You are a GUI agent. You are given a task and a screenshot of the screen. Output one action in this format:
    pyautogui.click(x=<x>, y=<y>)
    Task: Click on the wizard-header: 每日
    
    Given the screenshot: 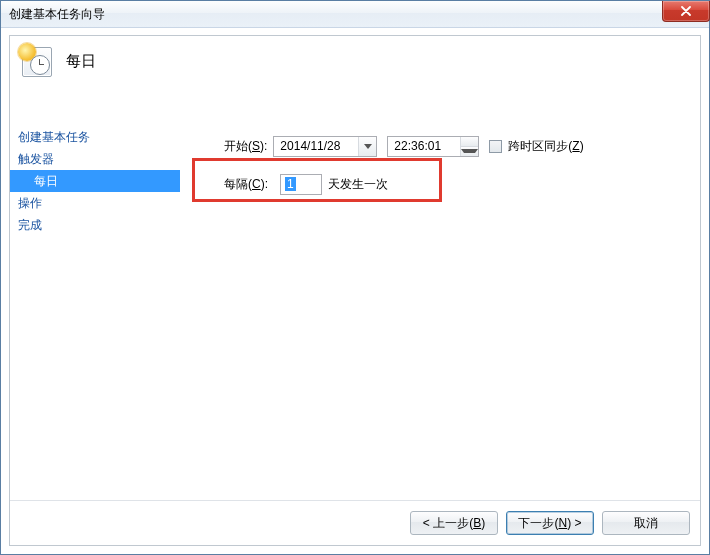 What is the action you would take?
    pyautogui.click(x=355, y=61)
    